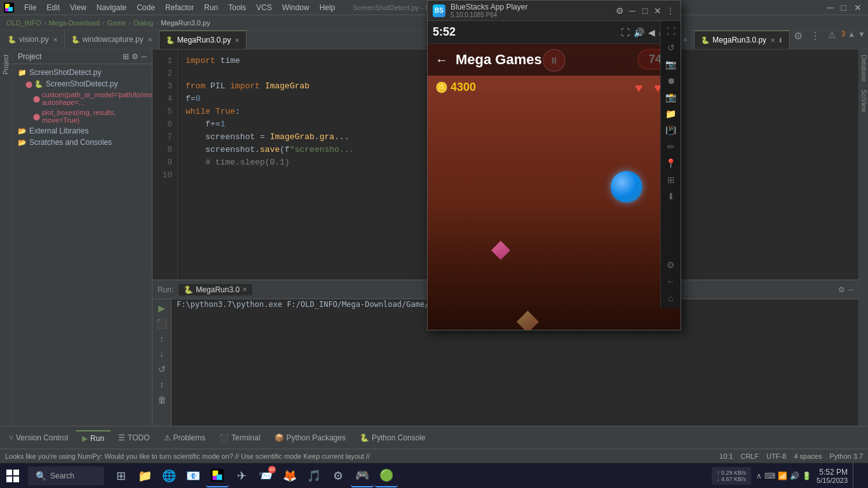  What do you see at coordinates (6, 65) in the screenshot?
I see `project-vertical-tab: Project` at bounding box center [6, 65].